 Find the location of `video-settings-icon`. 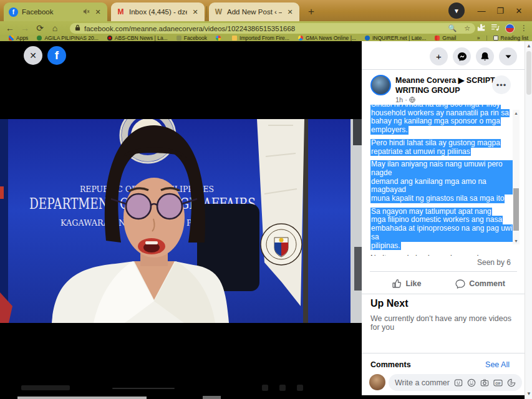

video-settings-icon is located at coordinates (265, 388).